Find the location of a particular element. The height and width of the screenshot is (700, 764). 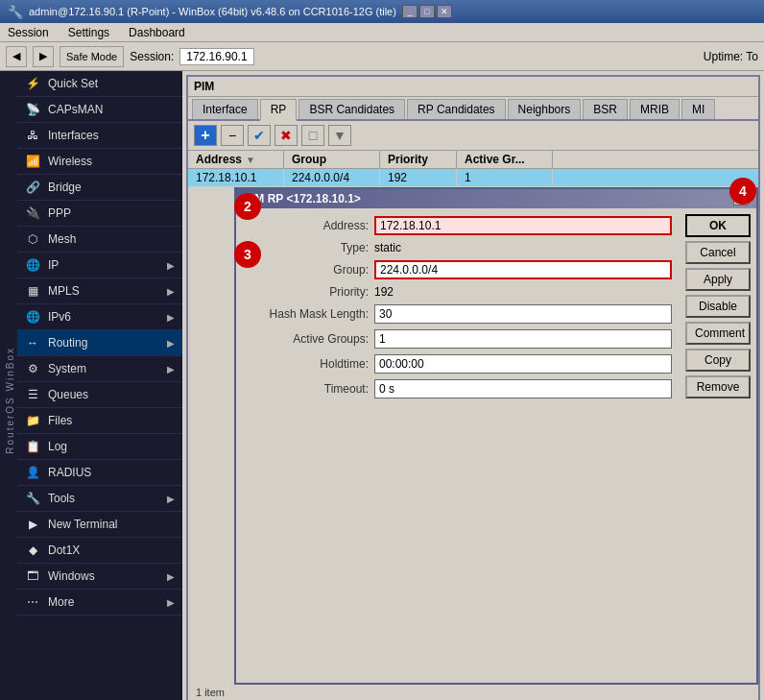

sidebar-item-queues: ☰ Queues is located at coordinates (100, 396).